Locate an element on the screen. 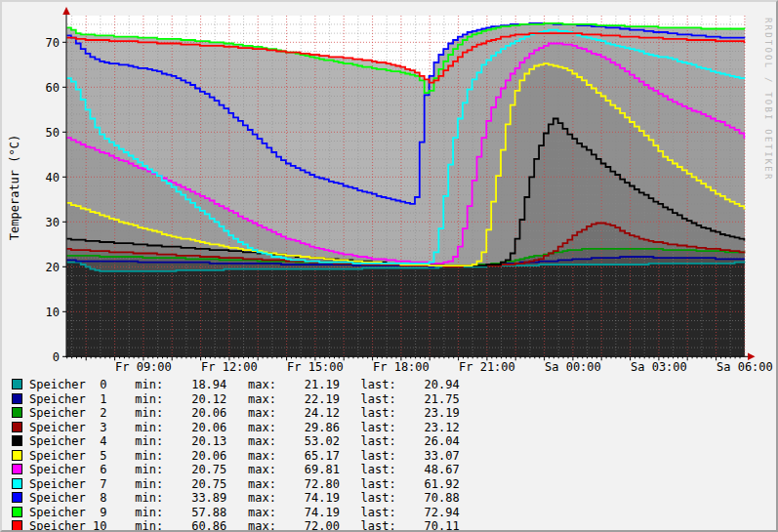 The image size is (778, 532). max-value: 21.19 is located at coordinates (308, 385).